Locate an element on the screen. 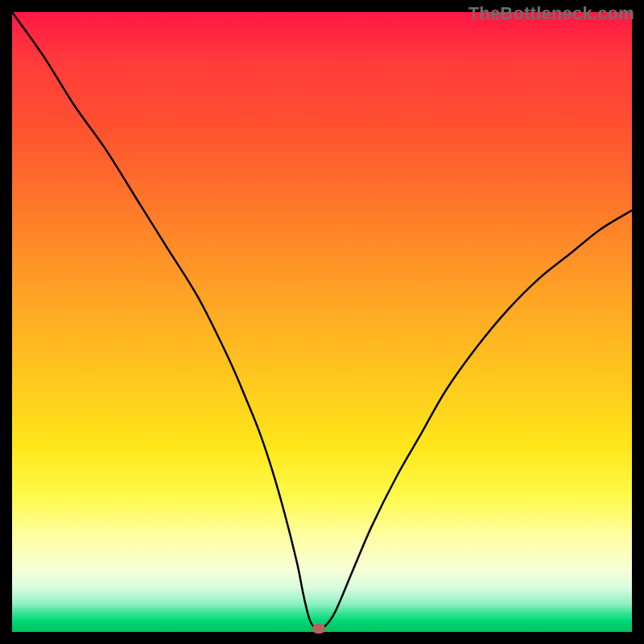 This screenshot has height=644, width=644. attribution-text: TheBottleneck.com is located at coordinates (551, 14).